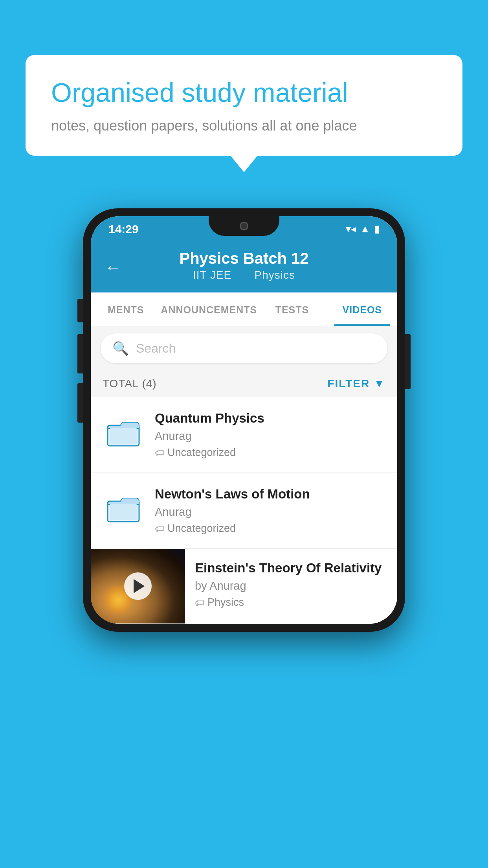 The width and height of the screenshot is (488, 868). I want to click on tab-videos: VIDEOS, so click(362, 309).